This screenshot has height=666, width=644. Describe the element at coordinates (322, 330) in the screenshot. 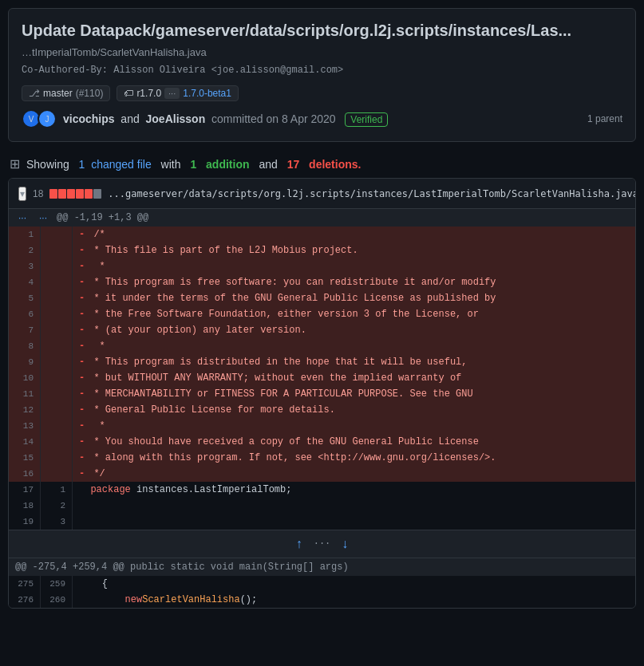

I see `diff-line: 7 - * (at your option) any later version…` at that location.